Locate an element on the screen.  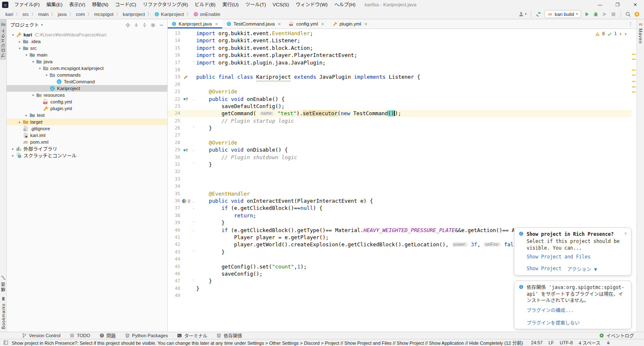
code-line-21: 21 @Override is located at coordinates (400, 91).